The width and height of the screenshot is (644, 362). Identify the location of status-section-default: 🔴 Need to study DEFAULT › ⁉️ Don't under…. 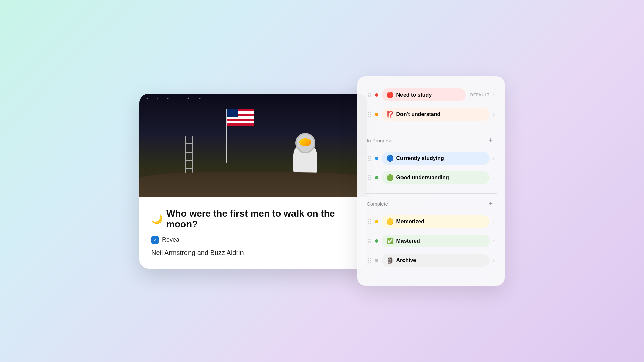
(431, 105).